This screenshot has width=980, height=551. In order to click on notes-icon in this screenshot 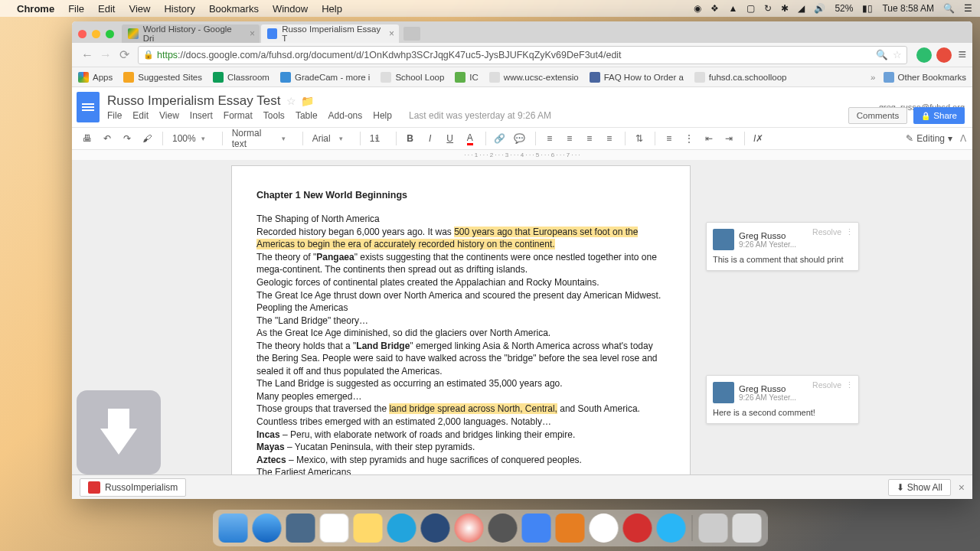, I will do `click(368, 528)`.